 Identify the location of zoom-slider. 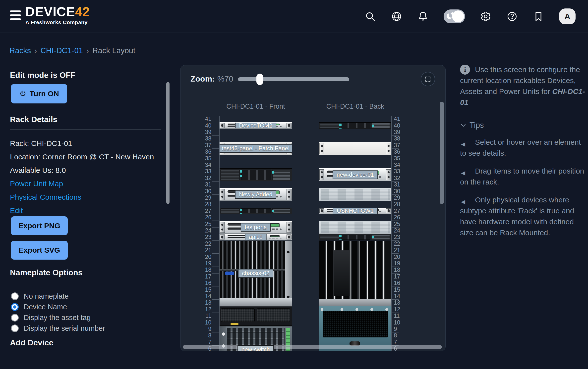
(294, 79).